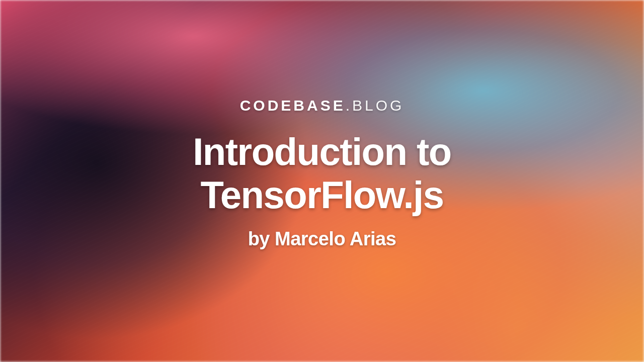 The width and height of the screenshot is (644, 362). What do you see at coordinates (375, 106) in the screenshot?
I see `site-name-suffix: .BLOG` at bounding box center [375, 106].